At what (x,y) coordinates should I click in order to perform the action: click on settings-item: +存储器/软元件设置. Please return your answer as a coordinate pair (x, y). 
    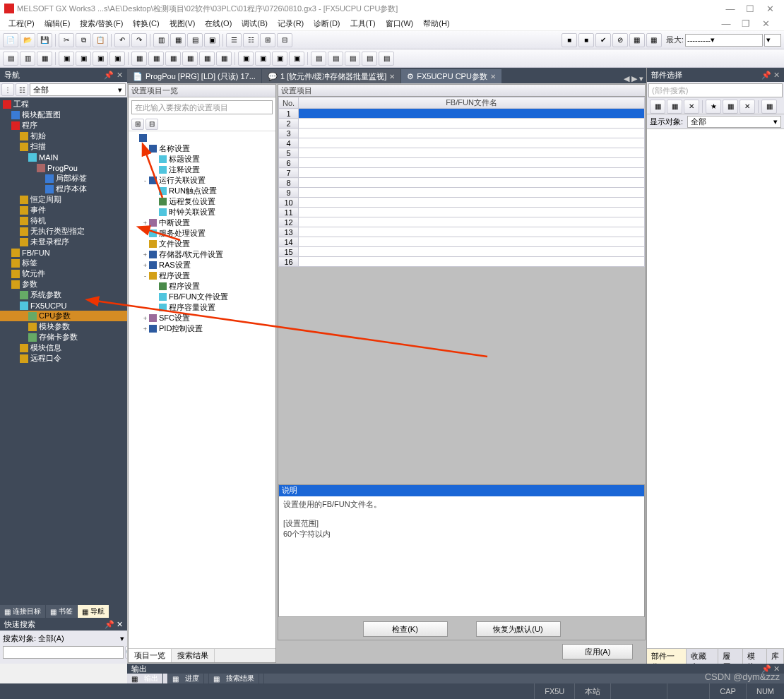
    Looking at the image, I should click on (202, 254).